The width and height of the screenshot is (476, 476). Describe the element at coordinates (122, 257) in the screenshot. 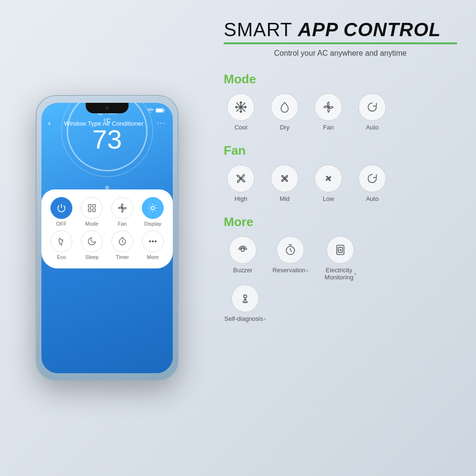

I see `ctrl-timer-label: Timer` at that location.